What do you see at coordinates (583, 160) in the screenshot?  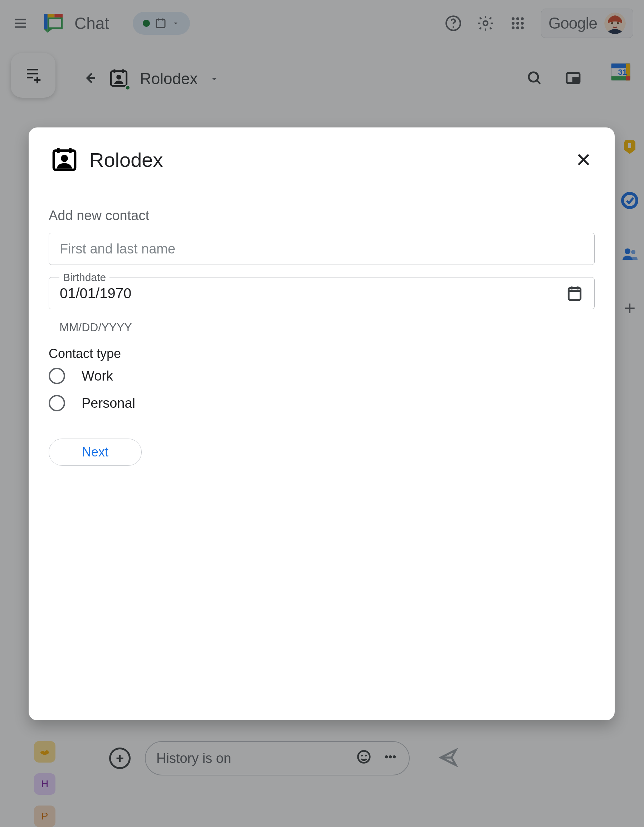 I see `close-button` at bounding box center [583, 160].